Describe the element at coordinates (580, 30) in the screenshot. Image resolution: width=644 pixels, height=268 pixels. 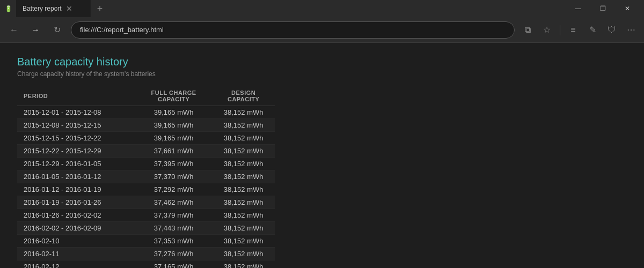
I see `nav-right-icons: ⧉ ☆ ≡ ✎ 🛡 ⋯` at that location.